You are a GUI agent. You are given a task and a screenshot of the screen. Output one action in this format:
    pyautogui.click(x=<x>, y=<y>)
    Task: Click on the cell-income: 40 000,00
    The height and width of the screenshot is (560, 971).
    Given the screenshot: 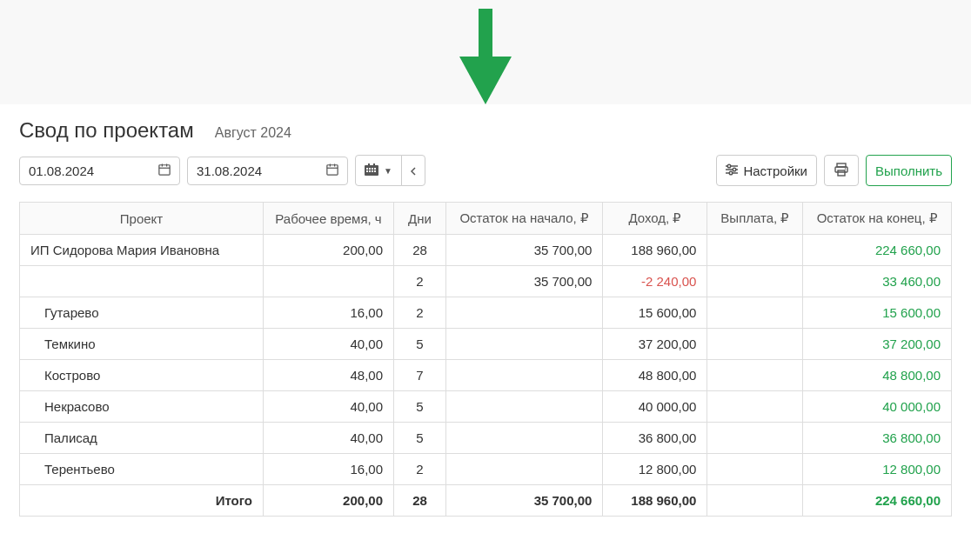 What is the action you would take?
    pyautogui.click(x=655, y=407)
    